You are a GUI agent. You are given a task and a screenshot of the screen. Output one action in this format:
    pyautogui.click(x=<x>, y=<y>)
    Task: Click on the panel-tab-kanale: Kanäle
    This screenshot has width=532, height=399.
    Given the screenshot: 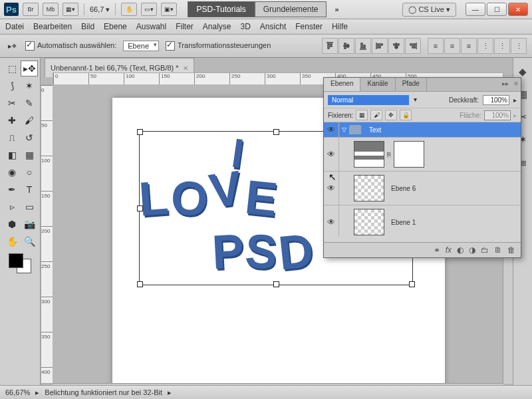 What is the action you would take?
    pyautogui.click(x=378, y=84)
    